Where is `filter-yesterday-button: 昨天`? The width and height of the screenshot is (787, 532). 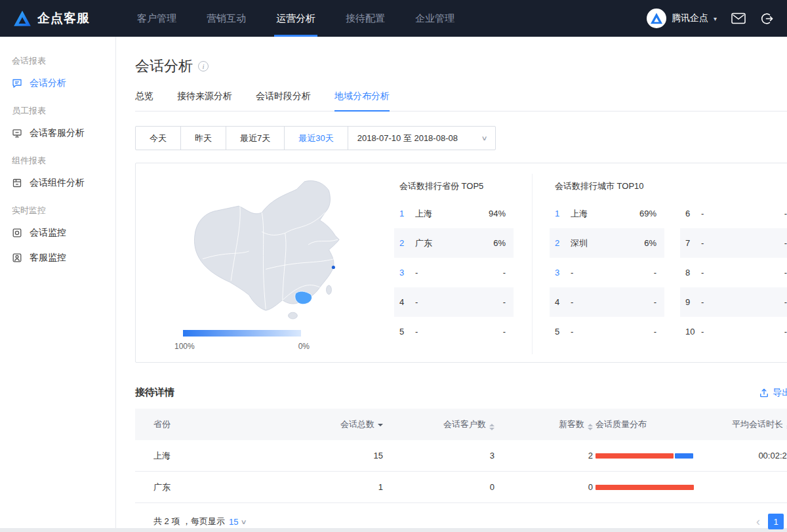 filter-yesterday-button: 昨天 is located at coordinates (203, 138).